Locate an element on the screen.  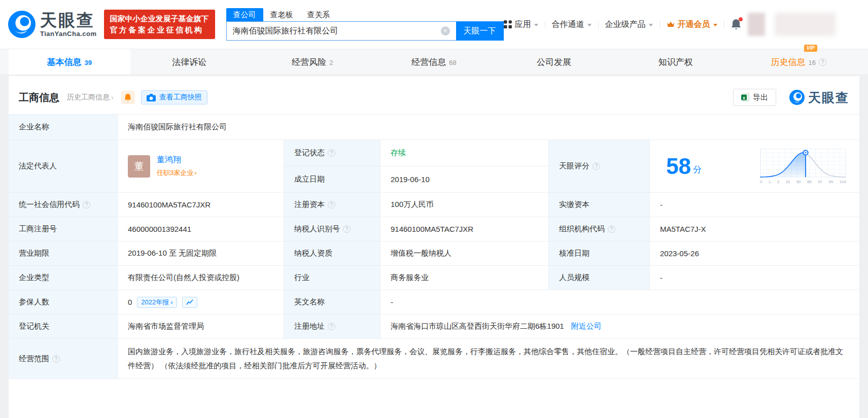
header: 天眼查 TianYanCha.com 国家中小企业发展子基金旗下 官方备案企业征… is located at coordinates (434, 24).